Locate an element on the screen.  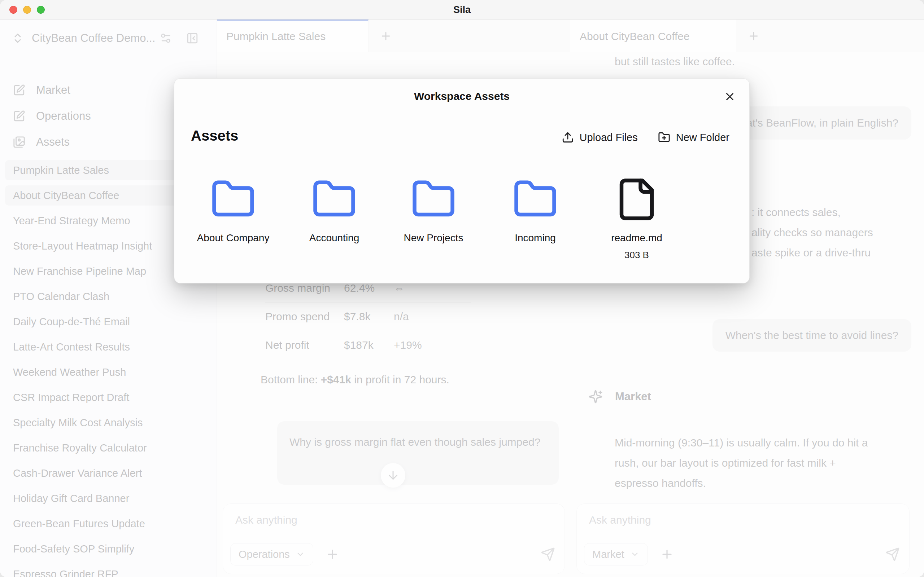
metric-value: $187k is located at coordinates (369, 345).